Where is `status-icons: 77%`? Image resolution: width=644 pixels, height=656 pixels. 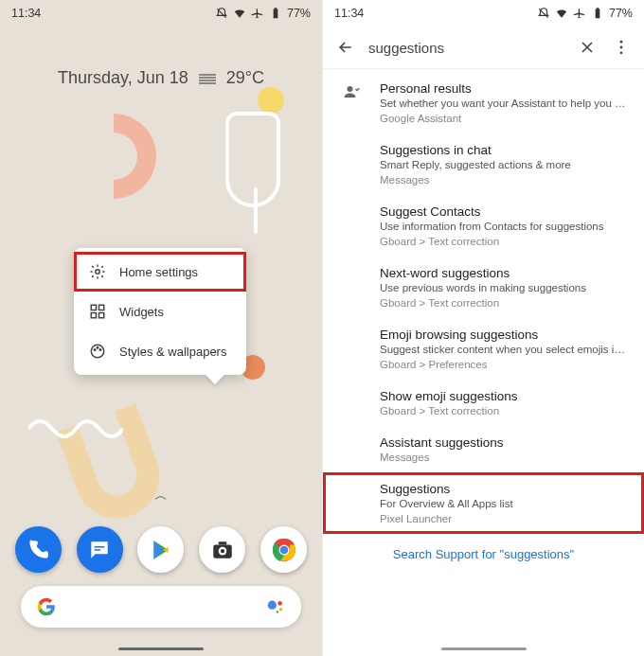 status-icons: 77% is located at coordinates (585, 13).